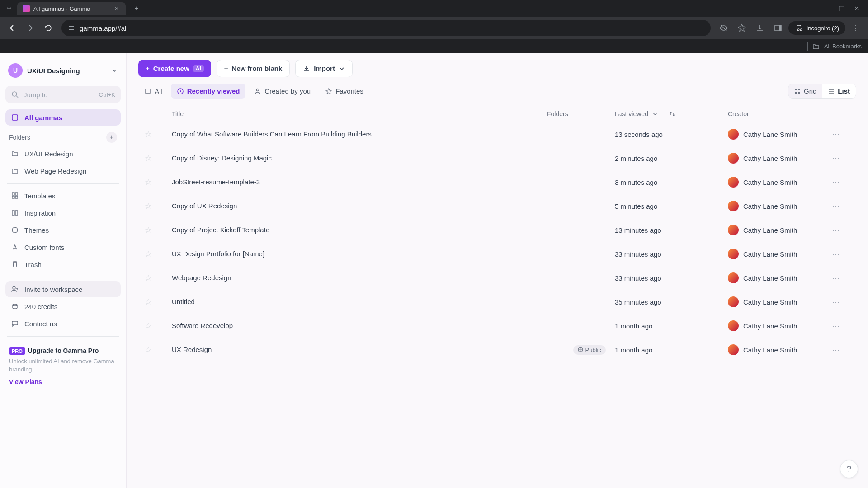 The image size is (868, 488). Describe the element at coordinates (63, 264) in the screenshot. I see `nav-trash: Trash` at that location.